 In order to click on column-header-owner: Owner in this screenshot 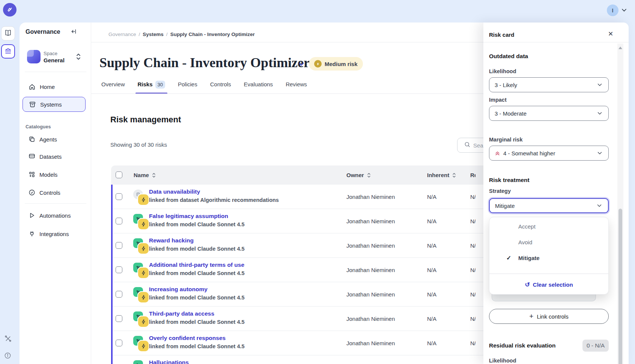, I will do `click(359, 175)`.